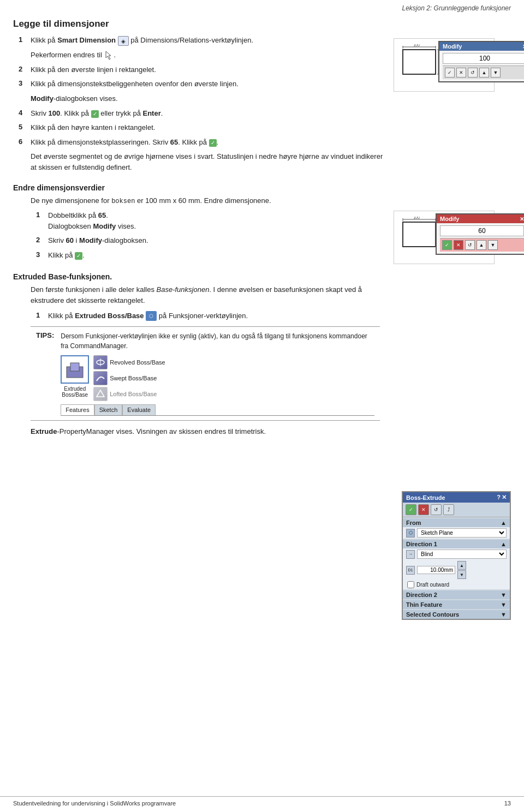  I want to click on step2: 2 Klikk på den øverste linjen i rektange…, so click(199, 70).